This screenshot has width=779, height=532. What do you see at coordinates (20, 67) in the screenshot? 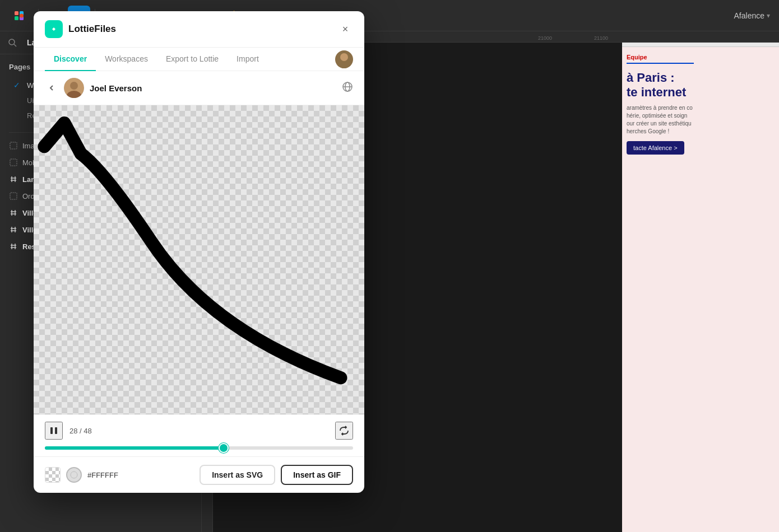
I see `pages-title: Pages` at bounding box center [20, 67].